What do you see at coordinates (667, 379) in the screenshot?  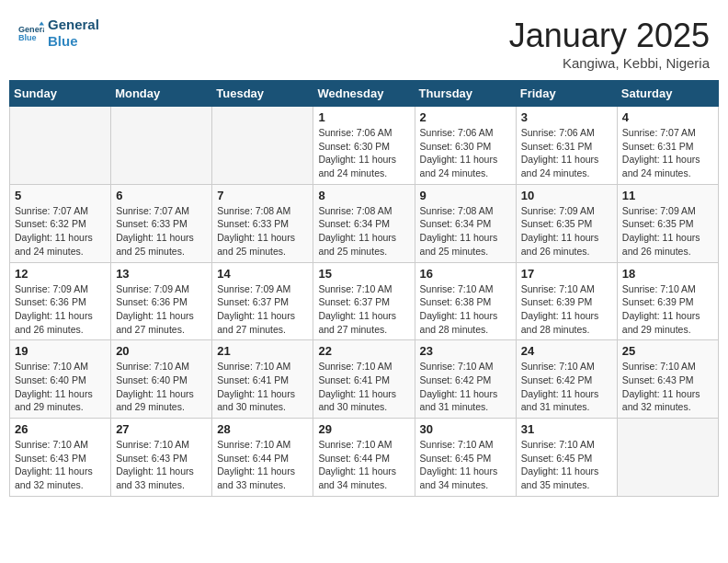 I see `calendar-cell: 25Sunrise: 7:10 AM Sunset: 6:43 PM Dayli…` at bounding box center [667, 379].